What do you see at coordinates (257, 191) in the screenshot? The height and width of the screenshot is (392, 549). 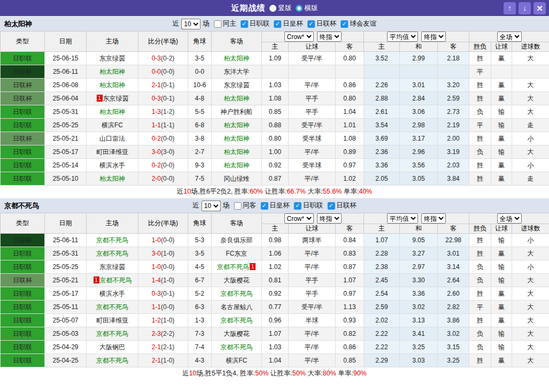 I see `summary-text: 60%` at bounding box center [257, 191].